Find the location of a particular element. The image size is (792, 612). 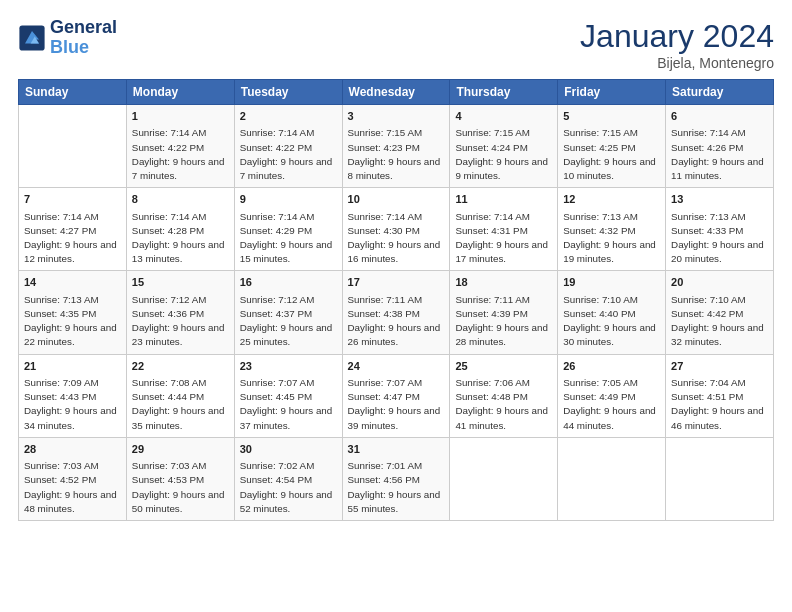

calendar-cell: 16Sunrise: 7:12 AMSunset: 4:37 PMDayligh… is located at coordinates (288, 312).